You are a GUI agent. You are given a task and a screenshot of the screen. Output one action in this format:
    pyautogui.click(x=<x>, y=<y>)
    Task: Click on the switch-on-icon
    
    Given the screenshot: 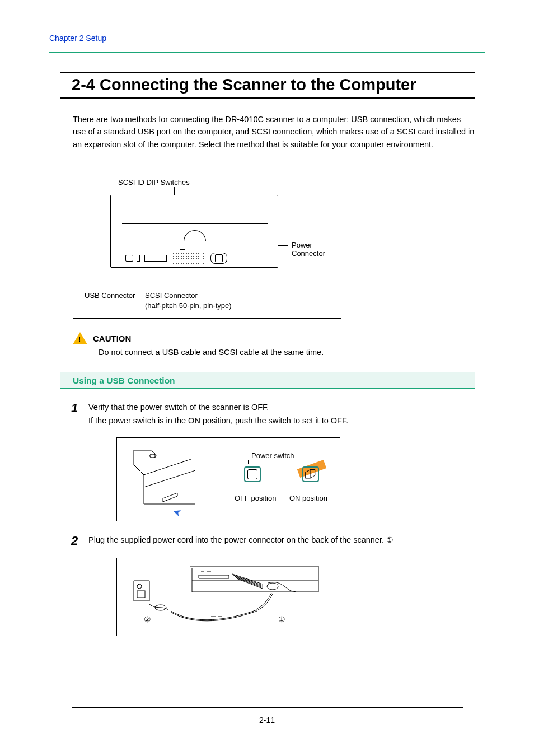 What is the action you would take?
    pyautogui.click(x=311, y=474)
    